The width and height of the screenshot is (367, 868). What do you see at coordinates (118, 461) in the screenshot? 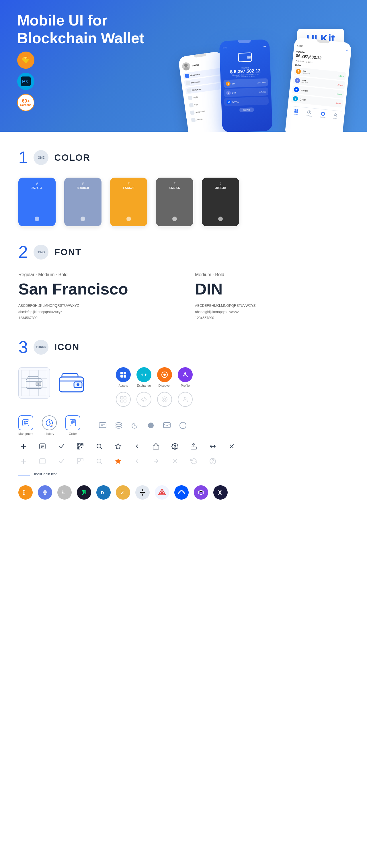
I see `star-filled-icon` at bounding box center [118, 461].